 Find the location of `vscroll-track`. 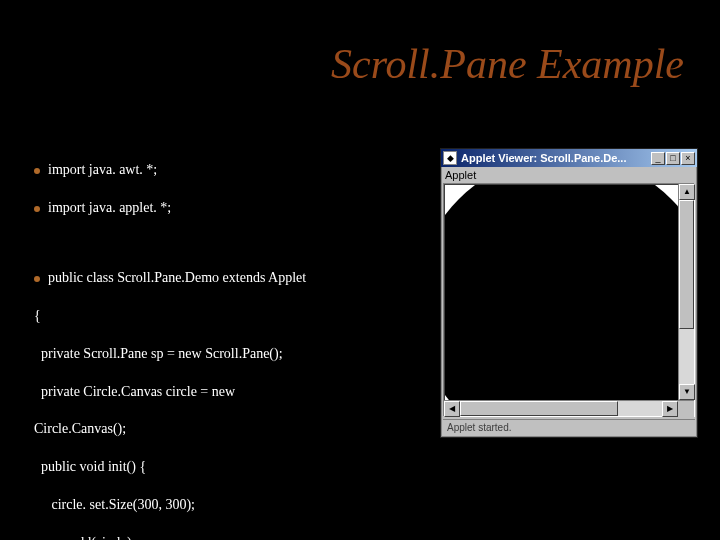

vscroll-track is located at coordinates (686, 292).